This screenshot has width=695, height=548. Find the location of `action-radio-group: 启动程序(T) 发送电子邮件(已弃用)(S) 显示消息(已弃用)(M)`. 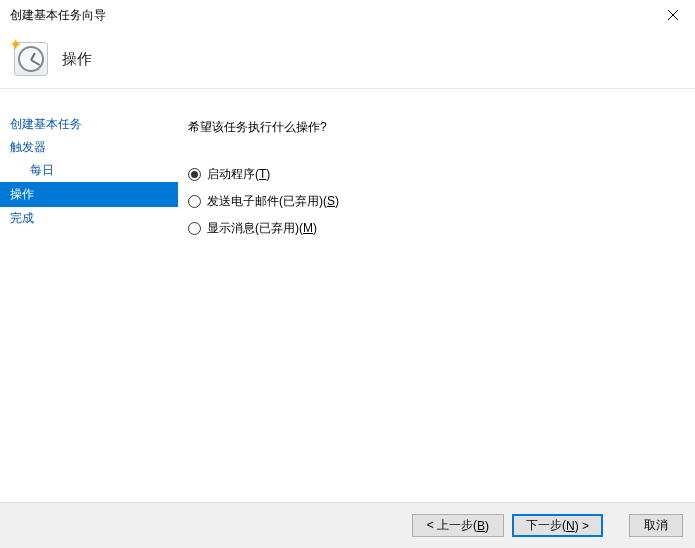

action-radio-group: 启动程序(T) 发送电子邮件(已弃用)(S) 显示消息(已弃用)(M) is located at coordinates (442, 202).